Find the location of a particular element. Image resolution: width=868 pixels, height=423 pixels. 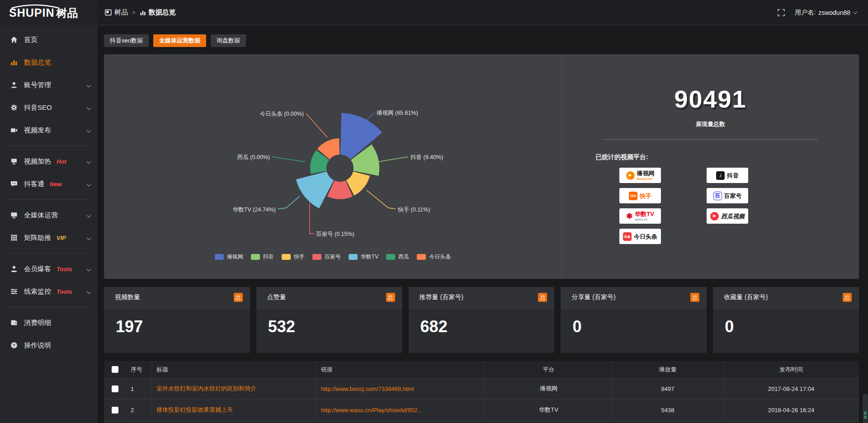

row-title: 楼体投影灯投影效果震撼上市 is located at coordinates (234, 410).